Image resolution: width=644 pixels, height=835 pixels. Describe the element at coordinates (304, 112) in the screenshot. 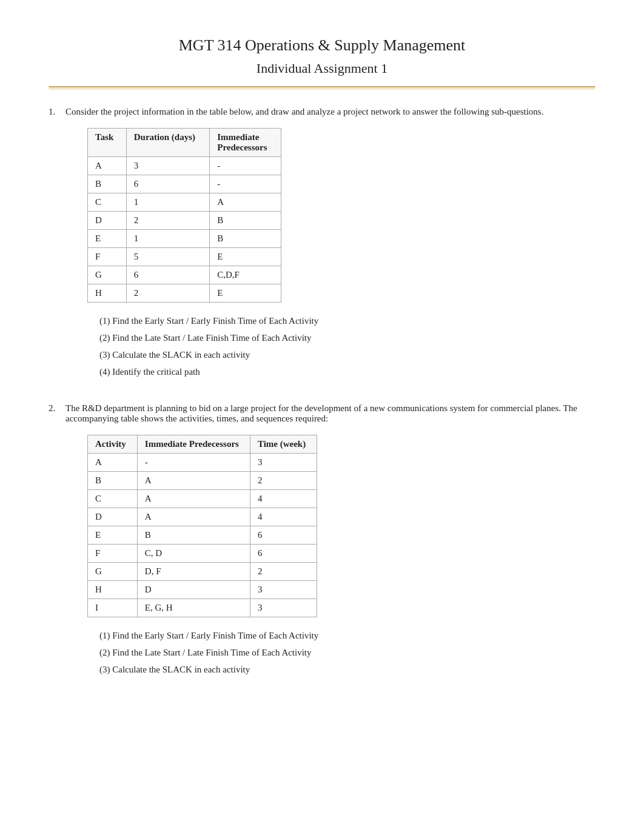

I see `question-1-intro: Consider the project information in the …` at that location.